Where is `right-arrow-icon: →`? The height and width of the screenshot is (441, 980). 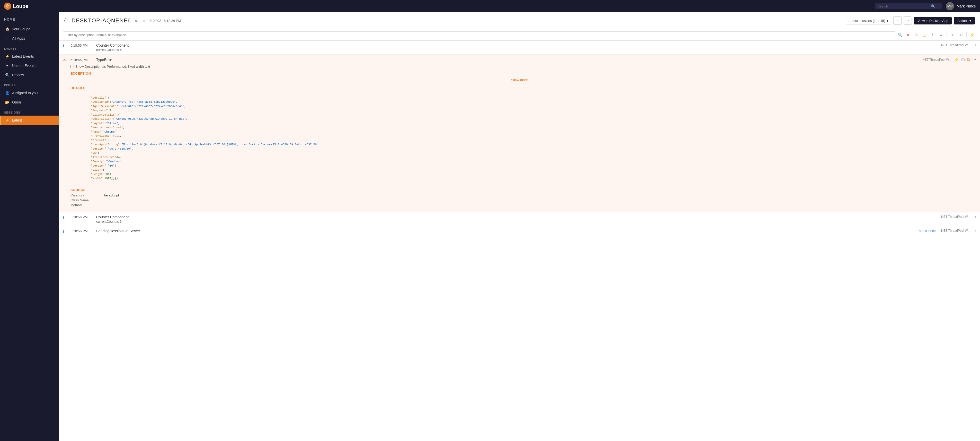
right-arrow-icon: → is located at coordinates (908, 21).